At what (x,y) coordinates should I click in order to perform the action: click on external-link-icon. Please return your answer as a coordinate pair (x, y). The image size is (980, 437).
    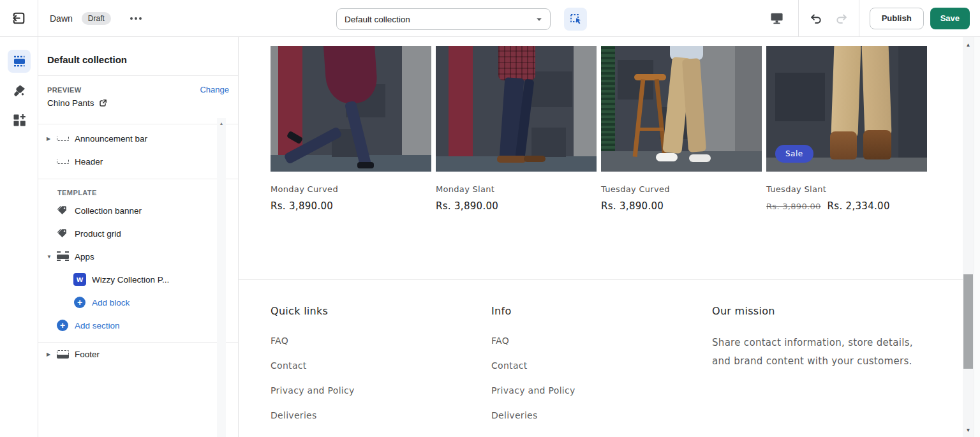
    Looking at the image, I should click on (103, 103).